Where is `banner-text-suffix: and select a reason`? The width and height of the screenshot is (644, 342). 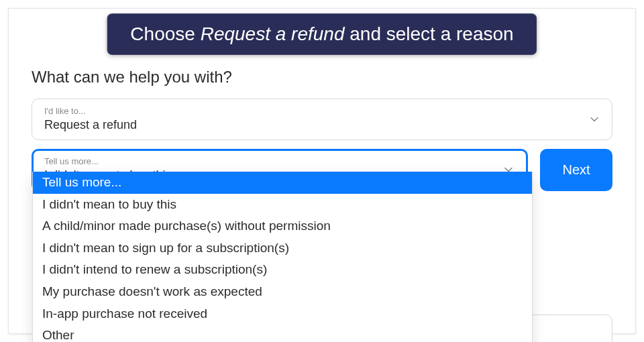
banner-text-suffix: and select a reason is located at coordinates (429, 34).